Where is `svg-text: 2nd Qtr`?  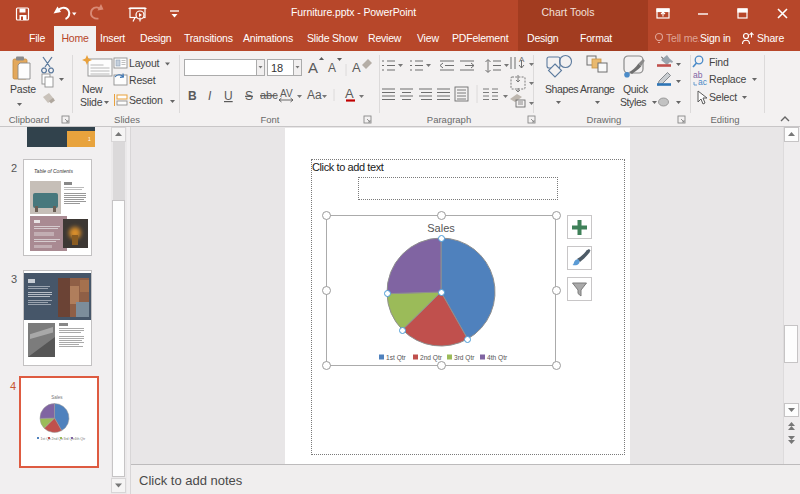
svg-text: 2nd Qtr is located at coordinates (58, 439).